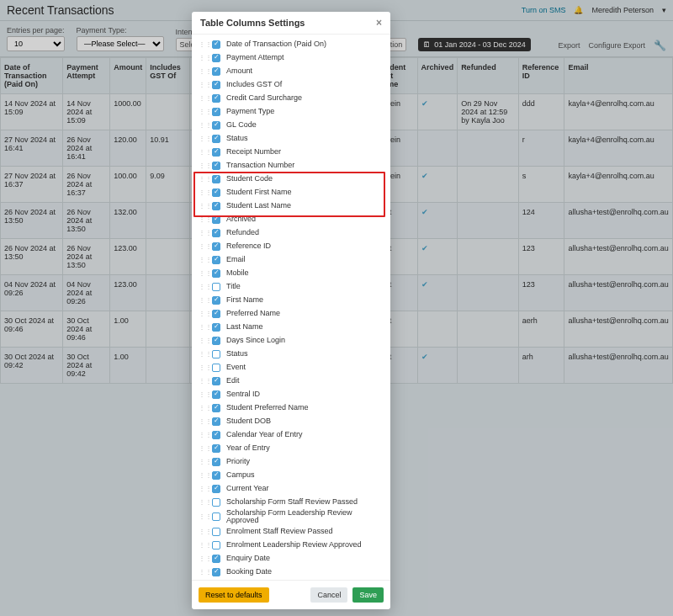  What do you see at coordinates (368, 595) in the screenshot?
I see `save-button: Save` at bounding box center [368, 595].